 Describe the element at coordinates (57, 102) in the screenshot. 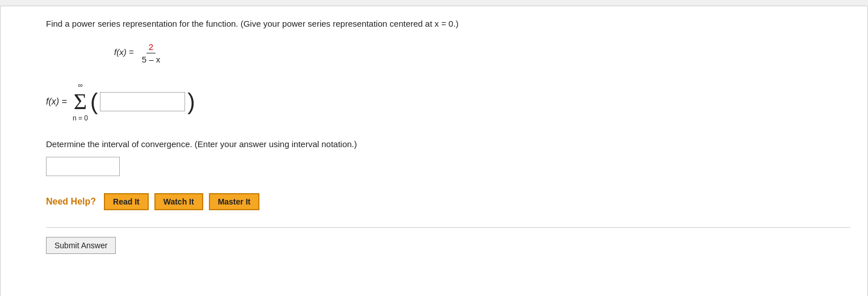

I see `sigma-fx-label: f(x) =` at that location.